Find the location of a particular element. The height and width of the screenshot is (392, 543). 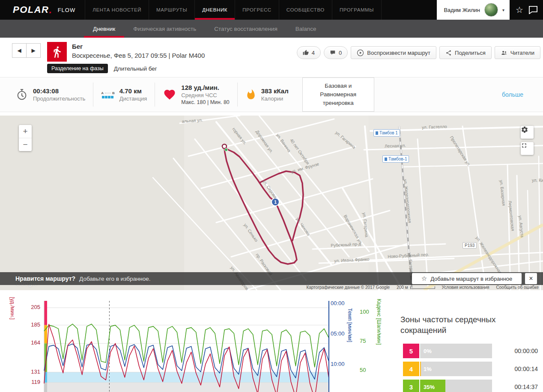

user-menu: Вадим Жилин ▾ is located at coordinates (473, 10).